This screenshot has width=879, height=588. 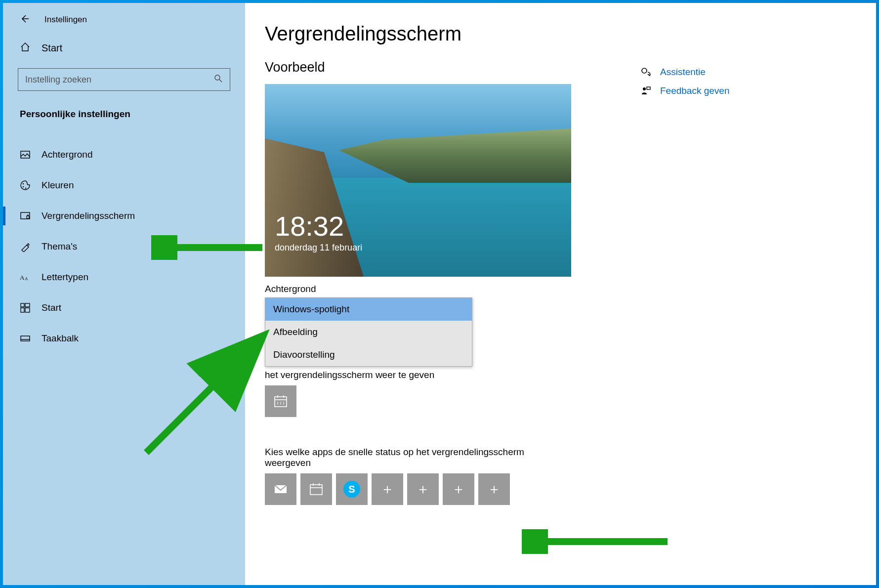 What do you see at coordinates (124, 216) in the screenshot?
I see `nav-item-vergrendelingsscherm: Vergrendelingsscherm` at bounding box center [124, 216].